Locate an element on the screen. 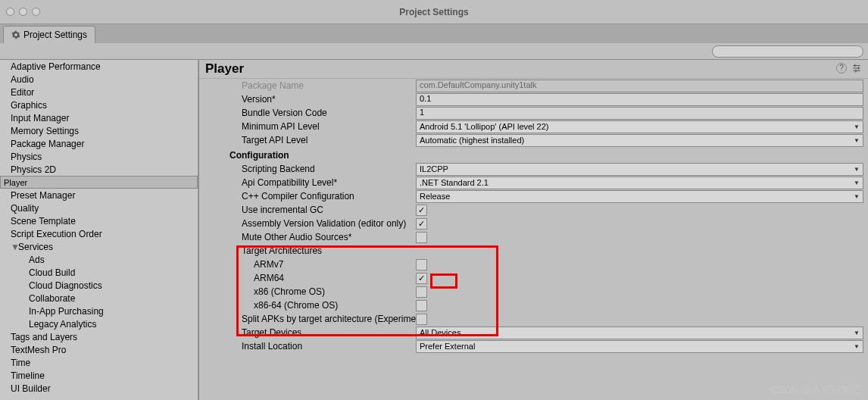  gear-icon is located at coordinates (16, 35).